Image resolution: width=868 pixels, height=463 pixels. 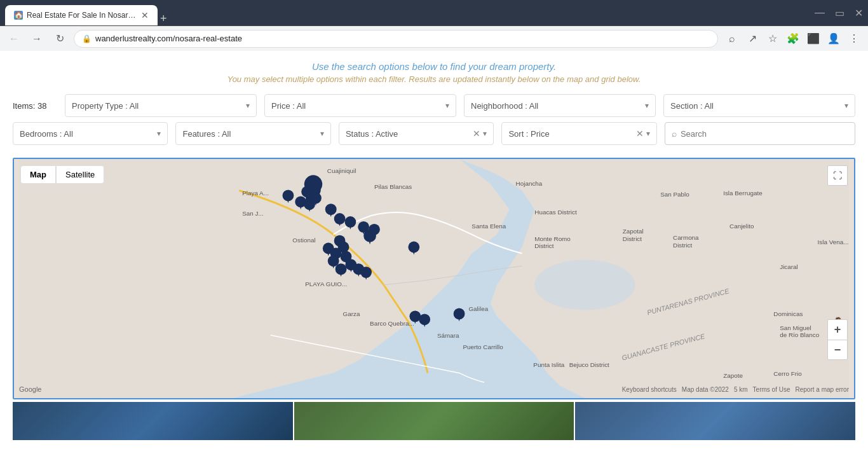 What do you see at coordinates (553, 239) in the screenshot?
I see `svg-text: Monte Romo` at bounding box center [553, 239].